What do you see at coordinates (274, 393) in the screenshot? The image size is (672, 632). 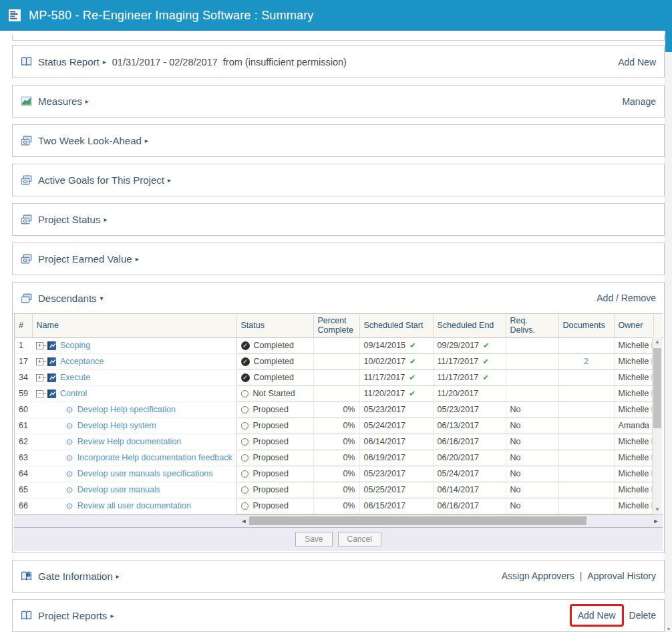 I see `status-label: Not Started` at bounding box center [274, 393].